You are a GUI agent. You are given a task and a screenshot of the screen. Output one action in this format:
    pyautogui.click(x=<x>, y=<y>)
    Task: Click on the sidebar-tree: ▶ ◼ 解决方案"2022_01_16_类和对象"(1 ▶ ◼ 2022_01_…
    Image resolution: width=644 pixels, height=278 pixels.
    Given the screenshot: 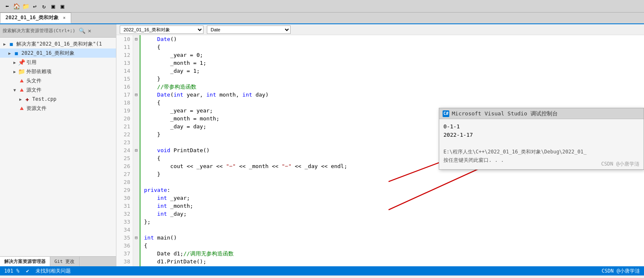 What is the action you would take?
    pyautogui.click(x=58, y=147)
    